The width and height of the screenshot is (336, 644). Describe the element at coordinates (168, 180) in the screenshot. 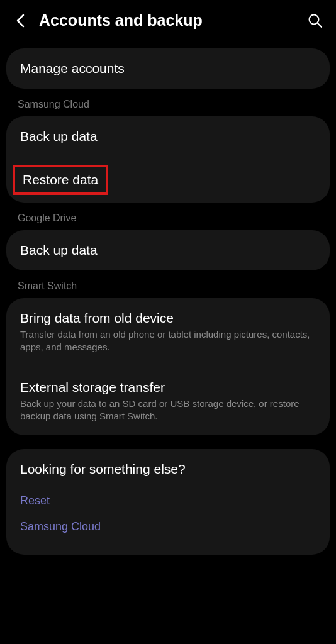

I see `samsung-restore-item: Restore data` at that location.